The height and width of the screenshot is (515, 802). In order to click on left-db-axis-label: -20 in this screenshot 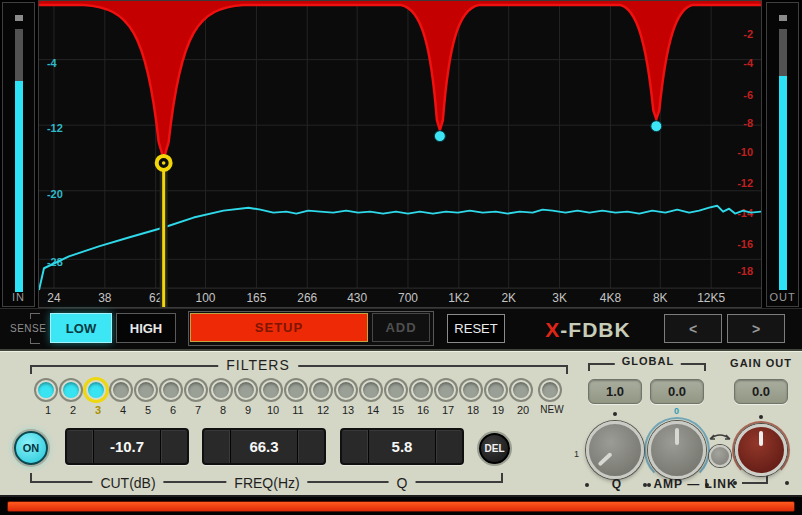, I will do `click(55, 194)`.